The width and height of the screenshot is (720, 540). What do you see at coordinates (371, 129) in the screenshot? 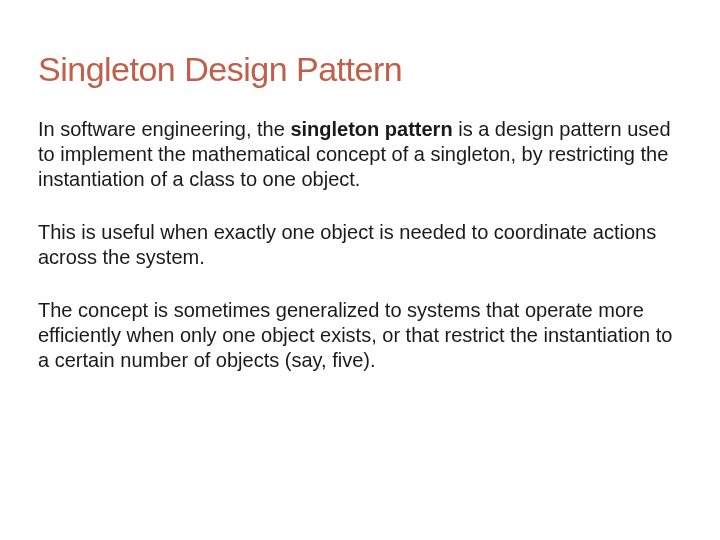
I see `para1-bold: singleton pattern` at bounding box center [371, 129].